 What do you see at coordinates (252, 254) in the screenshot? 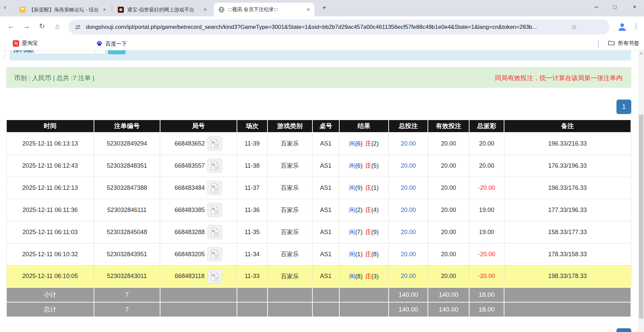
I see `cell-session: 11-34` at bounding box center [252, 254].